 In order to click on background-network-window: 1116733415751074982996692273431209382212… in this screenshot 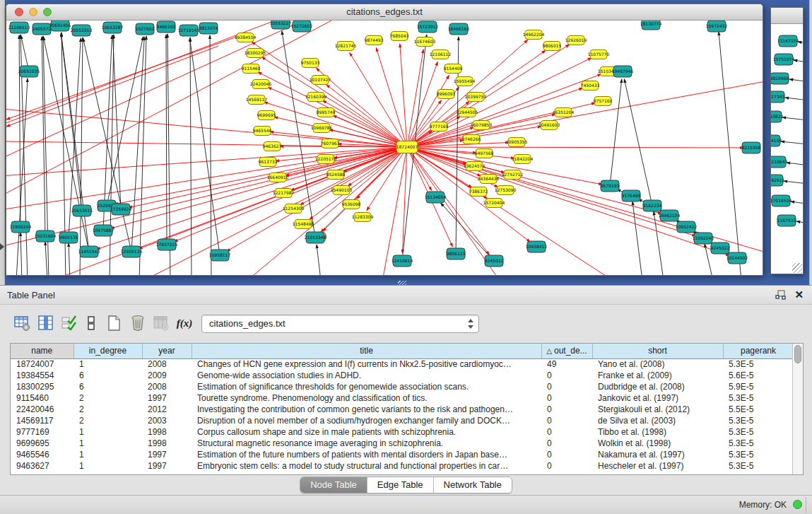, I will do `click(787, 141)`.